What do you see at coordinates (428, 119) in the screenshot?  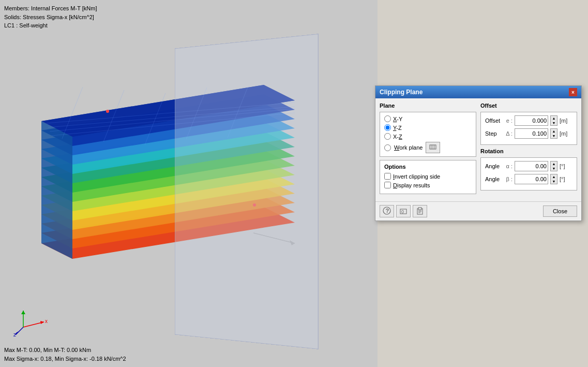 I see `radio-xy-row: X-Y` at bounding box center [428, 119].